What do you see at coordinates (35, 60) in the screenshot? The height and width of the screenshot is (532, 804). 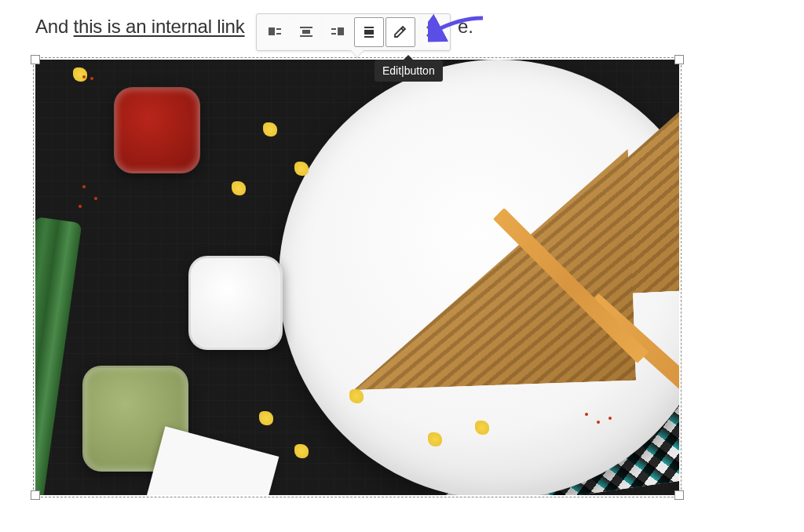 I see `resize-handle-top-left` at bounding box center [35, 60].